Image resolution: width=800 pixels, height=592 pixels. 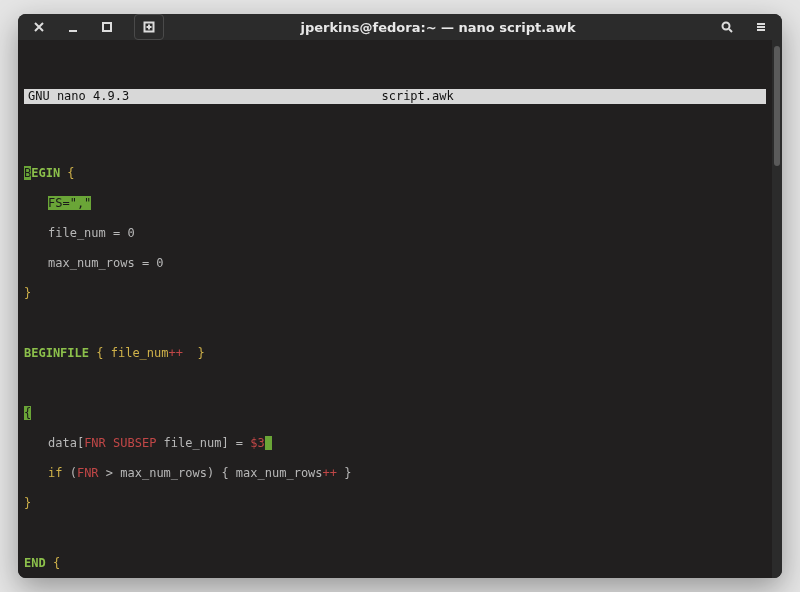 What do you see at coordinates (418, 96) in the screenshot?
I see `nano-filename: script.awk` at bounding box center [418, 96].